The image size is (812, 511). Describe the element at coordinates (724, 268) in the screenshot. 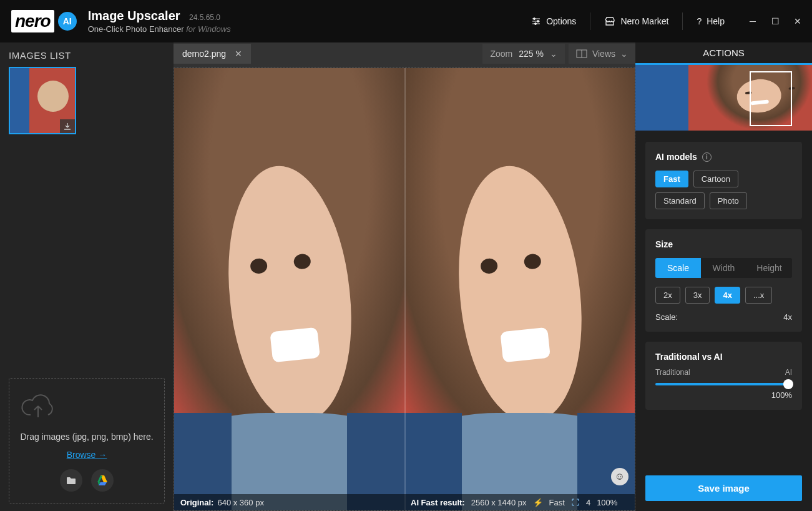

I see `size-tab-width: Width` at that location.